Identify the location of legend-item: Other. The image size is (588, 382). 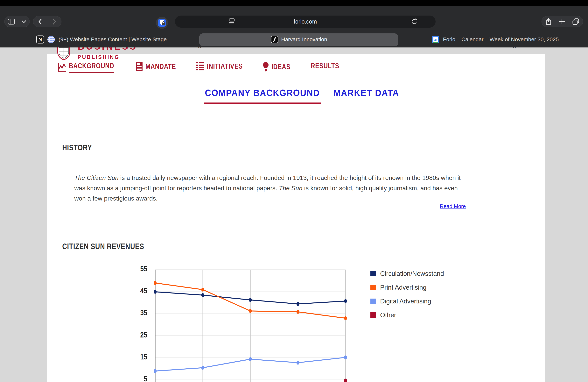
(407, 315).